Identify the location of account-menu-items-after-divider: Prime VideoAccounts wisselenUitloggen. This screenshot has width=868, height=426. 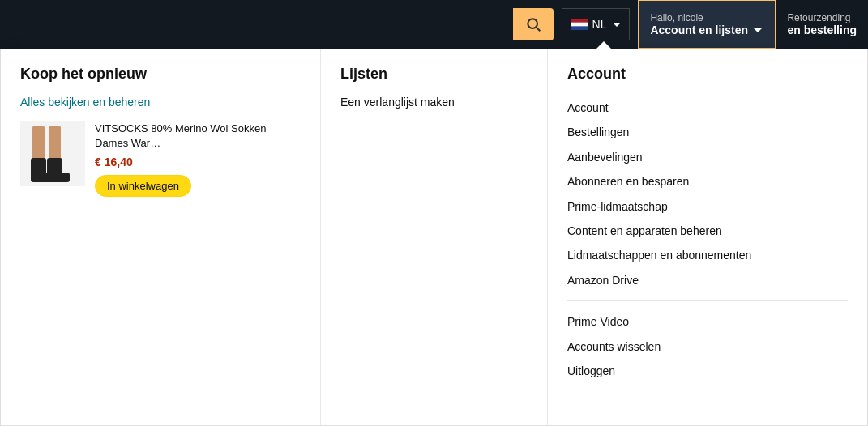
(708, 347).